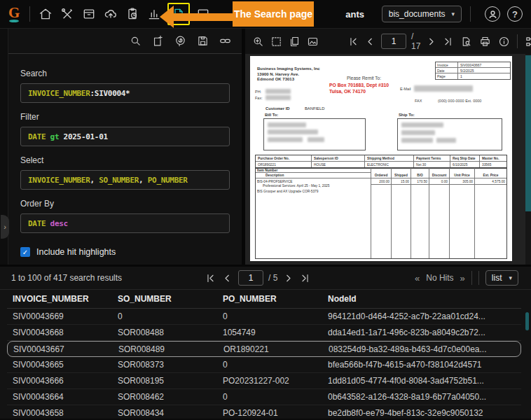 The image size is (531, 420). What do you see at coordinates (158, 41) in the screenshot?
I see `new-query-button` at bounding box center [158, 41].